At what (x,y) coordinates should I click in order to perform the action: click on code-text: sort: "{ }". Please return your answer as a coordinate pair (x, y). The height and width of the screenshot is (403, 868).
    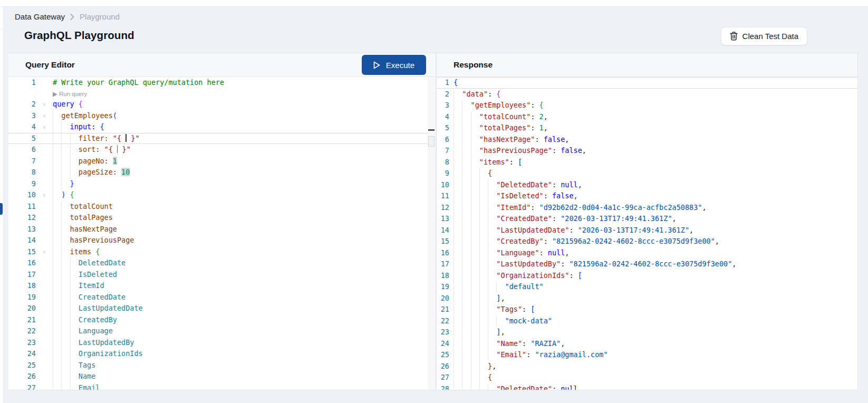
    Looking at the image, I should click on (92, 150).